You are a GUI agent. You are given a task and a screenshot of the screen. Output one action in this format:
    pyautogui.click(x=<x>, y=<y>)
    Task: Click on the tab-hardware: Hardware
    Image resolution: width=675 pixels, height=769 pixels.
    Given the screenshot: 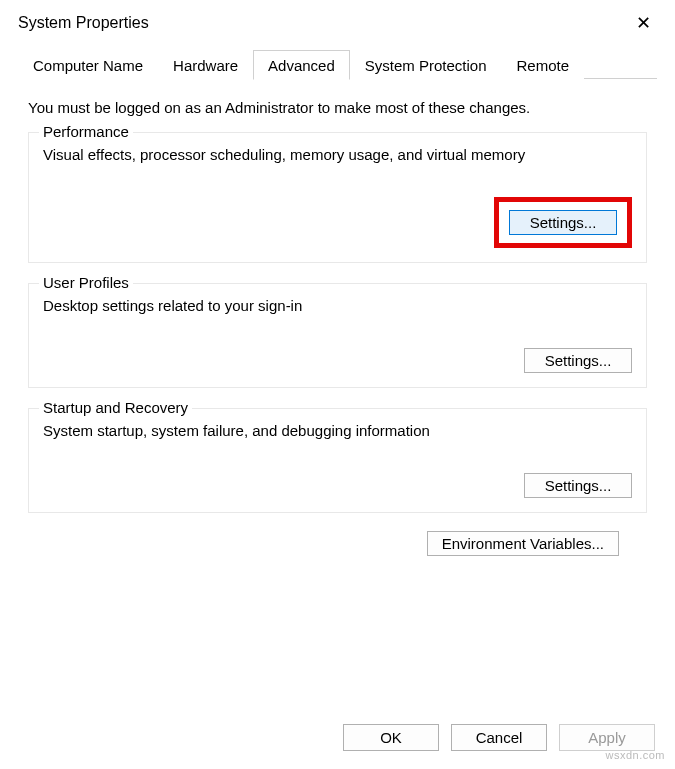 What is the action you would take?
    pyautogui.click(x=206, y=64)
    